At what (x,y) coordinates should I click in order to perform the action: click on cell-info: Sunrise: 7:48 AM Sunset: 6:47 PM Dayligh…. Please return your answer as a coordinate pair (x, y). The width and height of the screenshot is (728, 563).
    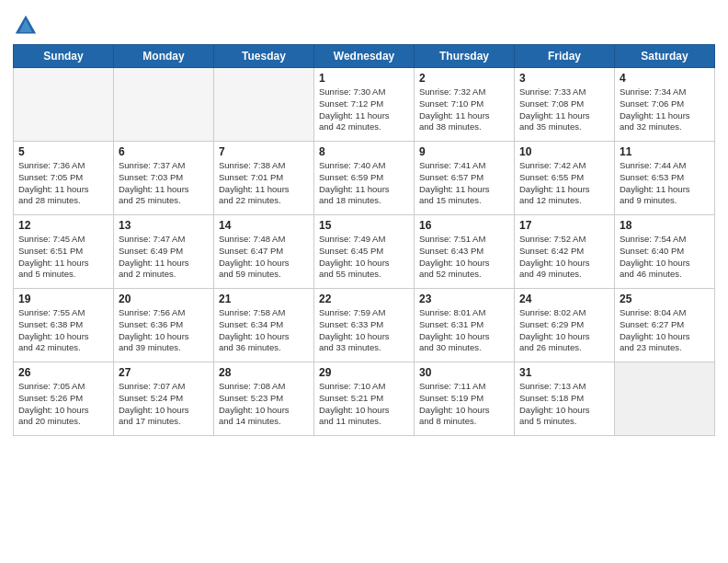
    Looking at the image, I should click on (264, 258).